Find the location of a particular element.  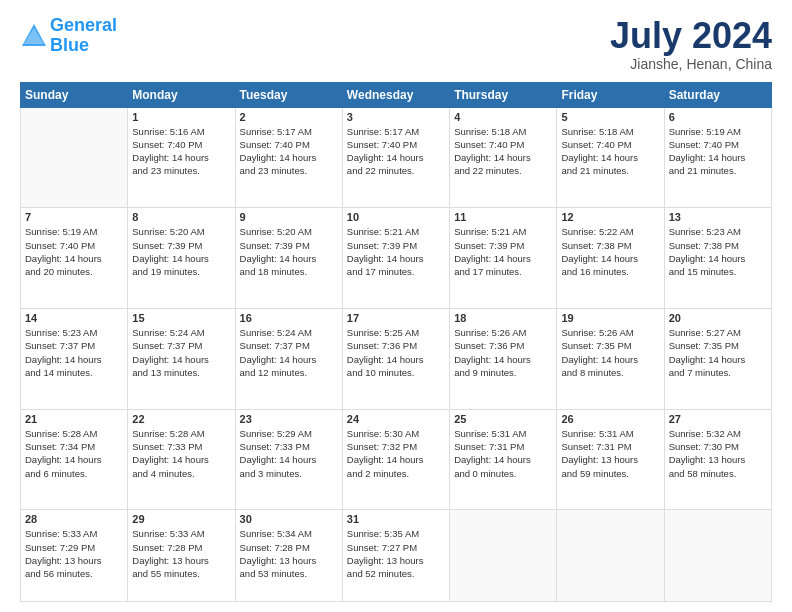

calendar-cell-w5-d2: 29Sunrise: 5:33 AM Sunset: 7:28 PM Dayli… is located at coordinates (182, 556).